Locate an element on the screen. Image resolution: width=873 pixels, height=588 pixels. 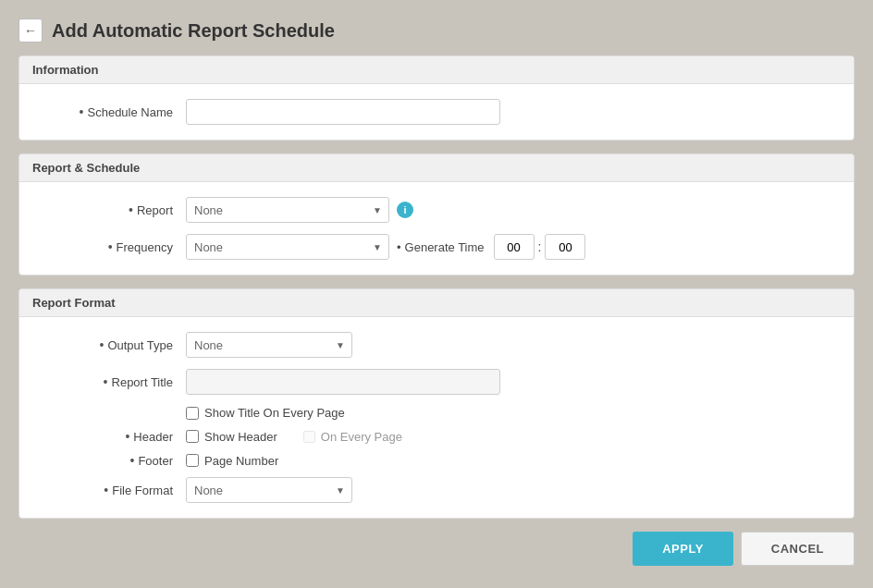
output-type-select-wrapper: None ▼ is located at coordinates (269, 345).